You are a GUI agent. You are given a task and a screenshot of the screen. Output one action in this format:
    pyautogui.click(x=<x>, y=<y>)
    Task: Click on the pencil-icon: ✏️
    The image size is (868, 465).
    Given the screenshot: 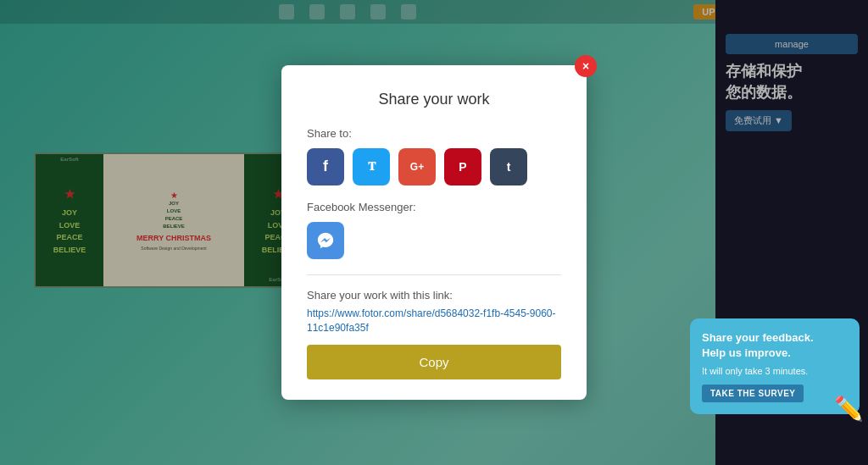 What is the action you would take?
    pyautogui.click(x=849, y=408)
    